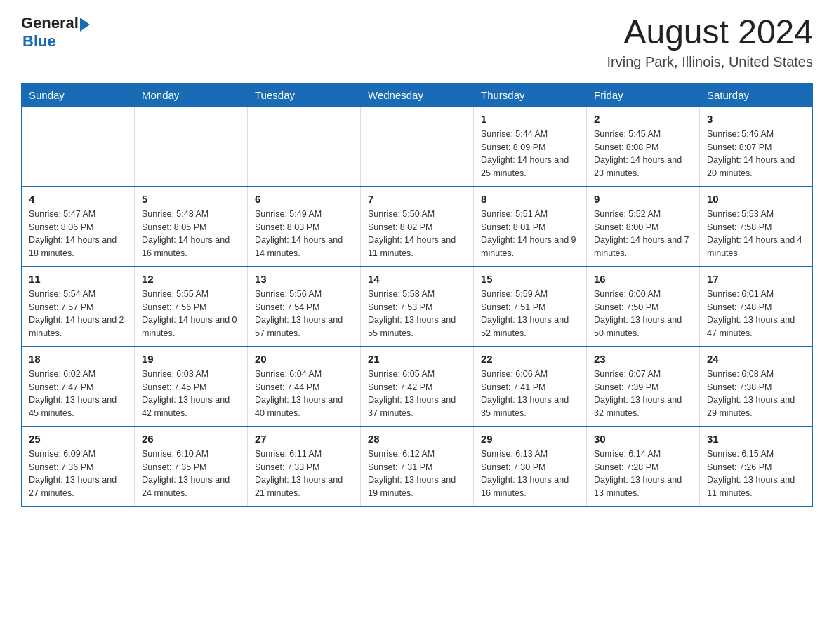  Describe the element at coordinates (756, 359) in the screenshot. I see `day-number: 24` at that location.